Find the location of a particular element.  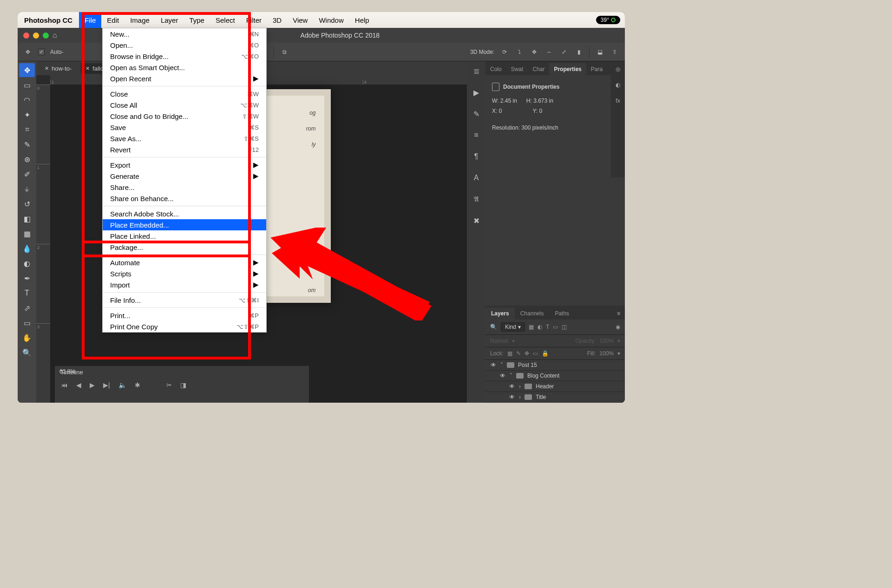

file-menu-item: Browse in Bridge...⌥⌘O is located at coordinates (184, 56).